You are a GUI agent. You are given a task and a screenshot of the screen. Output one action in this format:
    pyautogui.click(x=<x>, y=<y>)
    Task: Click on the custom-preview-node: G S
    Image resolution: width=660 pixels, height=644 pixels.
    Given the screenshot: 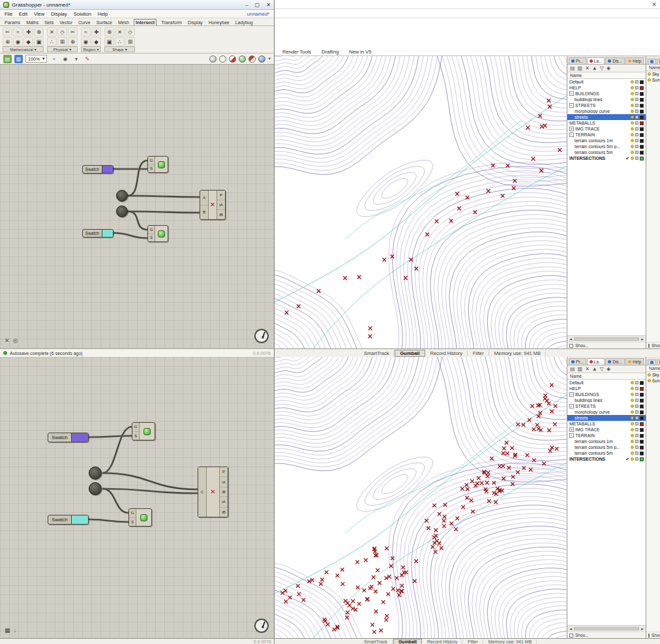 What is the action you would take?
    pyautogui.click(x=143, y=431)
    